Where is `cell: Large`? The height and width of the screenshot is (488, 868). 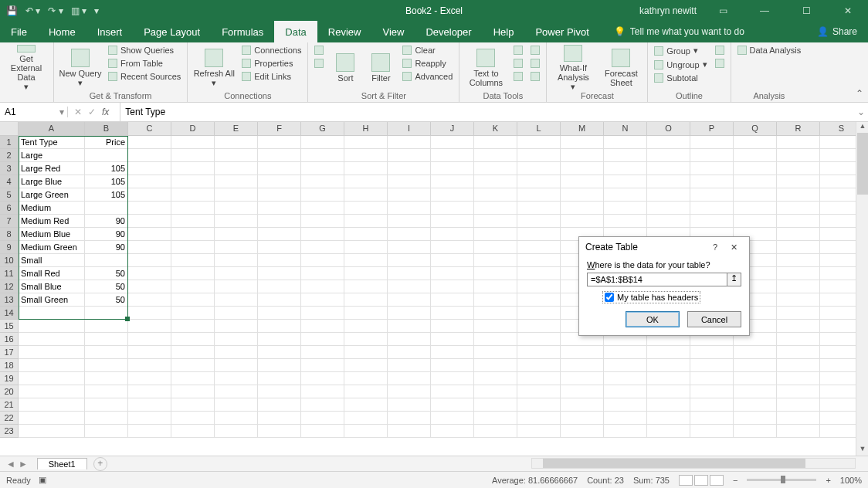 cell: Large is located at coordinates (52, 156).